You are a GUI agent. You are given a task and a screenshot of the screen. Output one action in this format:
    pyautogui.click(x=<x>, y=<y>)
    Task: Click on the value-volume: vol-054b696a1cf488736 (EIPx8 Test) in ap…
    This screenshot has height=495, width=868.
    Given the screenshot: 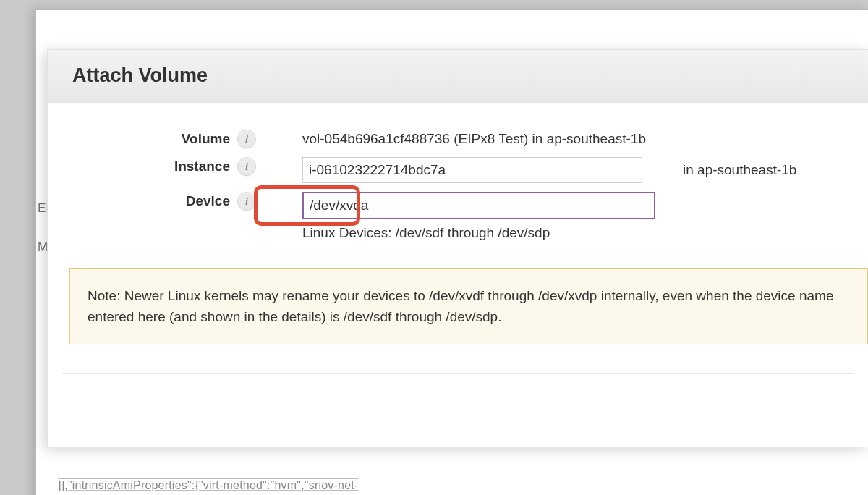 What is the action you would take?
    pyautogui.click(x=456, y=138)
    